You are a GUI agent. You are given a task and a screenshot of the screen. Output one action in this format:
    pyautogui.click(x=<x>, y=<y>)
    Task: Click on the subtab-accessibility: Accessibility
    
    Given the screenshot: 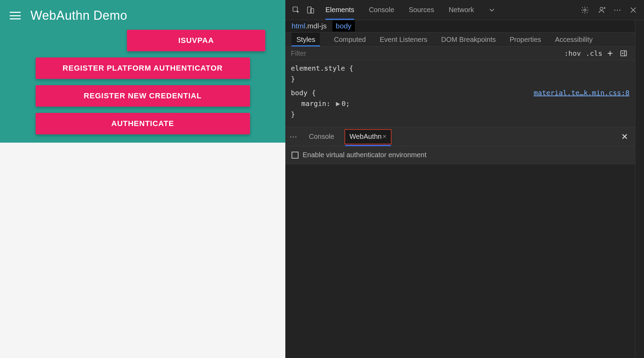 What is the action you would take?
    pyautogui.click(x=574, y=39)
    